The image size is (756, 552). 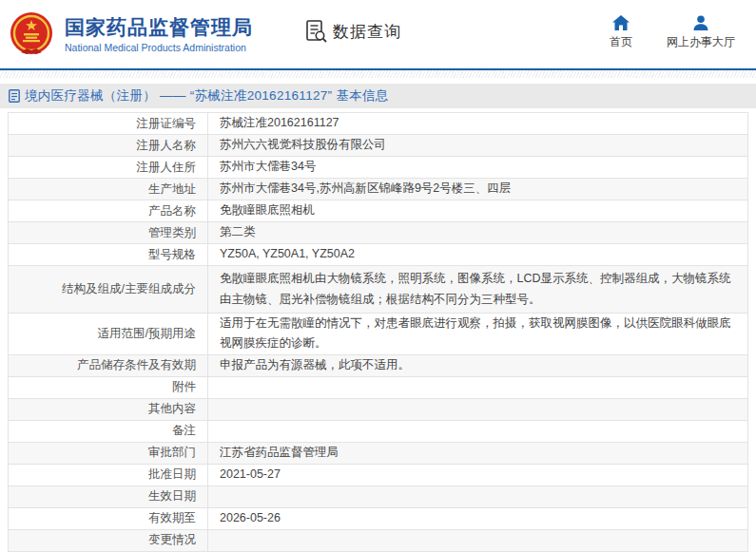 What do you see at coordinates (108, 519) in the screenshot?
I see `row-label: 有效期至` at bounding box center [108, 519].